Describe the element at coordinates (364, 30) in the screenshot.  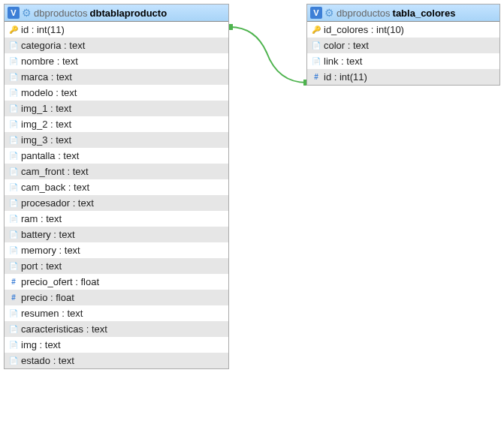
I see `column-label: id_colores : int(10)` at that location.